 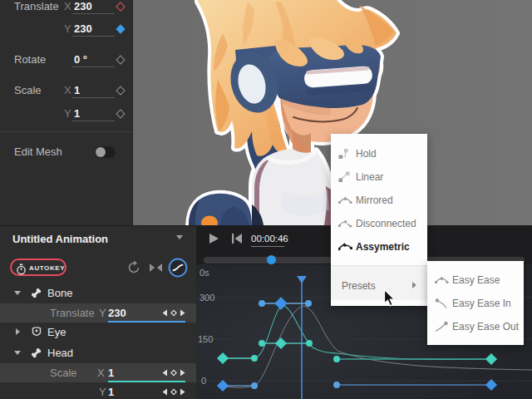 What do you see at coordinates (204, 381) in the screenshot?
I see `svg-text: 0` at bounding box center [204, 381].